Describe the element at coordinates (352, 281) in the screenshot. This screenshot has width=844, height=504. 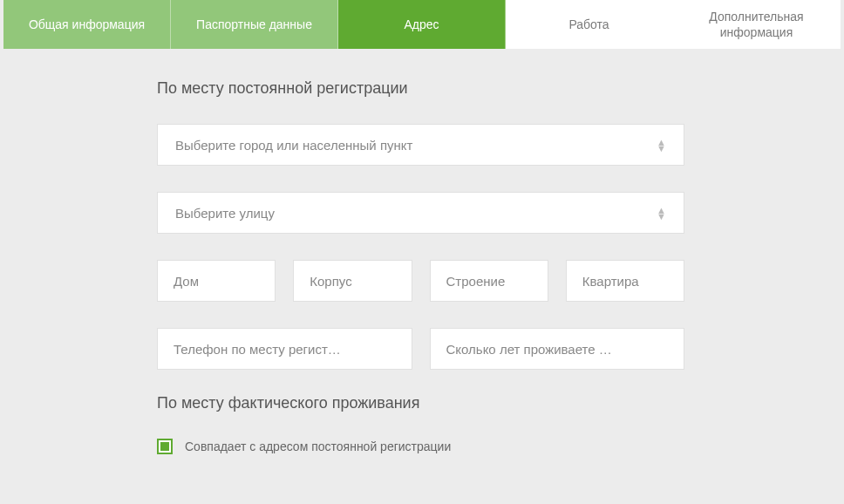
I see `korpus-input-wrapper` at that location.